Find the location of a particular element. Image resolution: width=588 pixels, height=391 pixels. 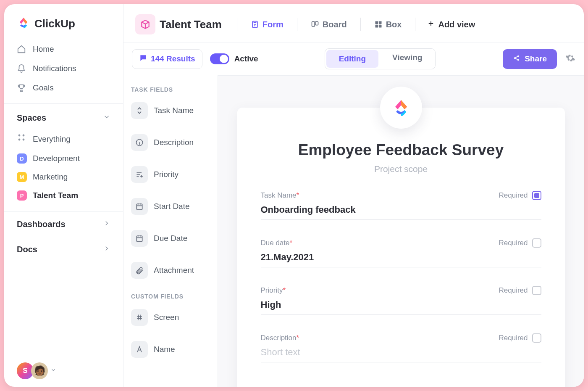

field-description: Description is located at coordinates (171, 143).